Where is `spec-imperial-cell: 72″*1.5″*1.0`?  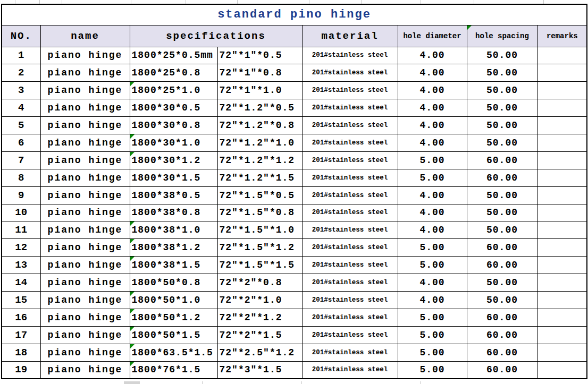
spec-imperial-cell: 72″*1.5″*1.0 is located at coordinates (259, 231).